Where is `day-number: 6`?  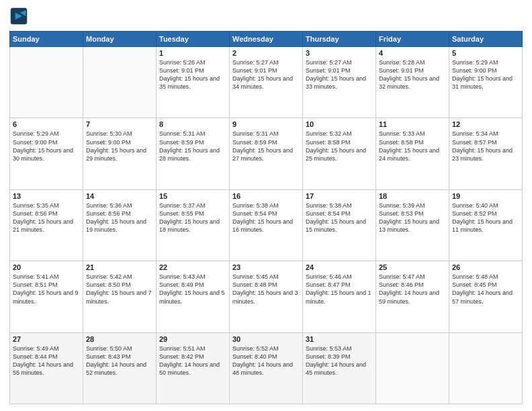
day-number: 6 is located at coordinates (46, 124).